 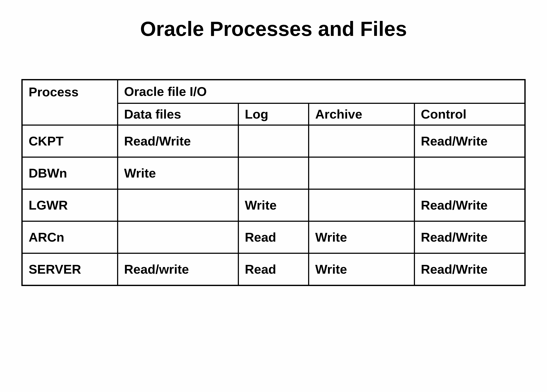 I want to click on header-datafiles: Data files, so click(x=178, y=114).